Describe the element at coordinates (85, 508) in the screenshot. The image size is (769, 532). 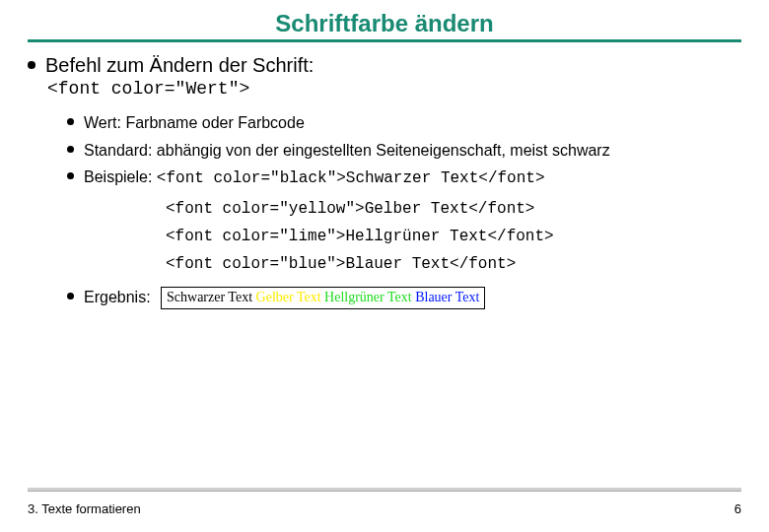
I see `footer-left: 3. Texte formatieren` at that location.